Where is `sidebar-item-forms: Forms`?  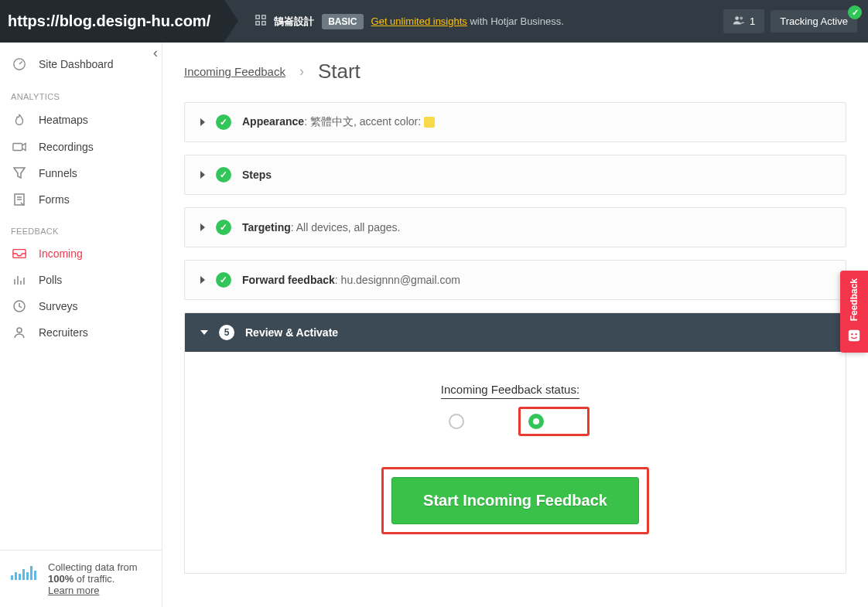
sidebar-item-forms: Forms is located at coordinates (80, 199).